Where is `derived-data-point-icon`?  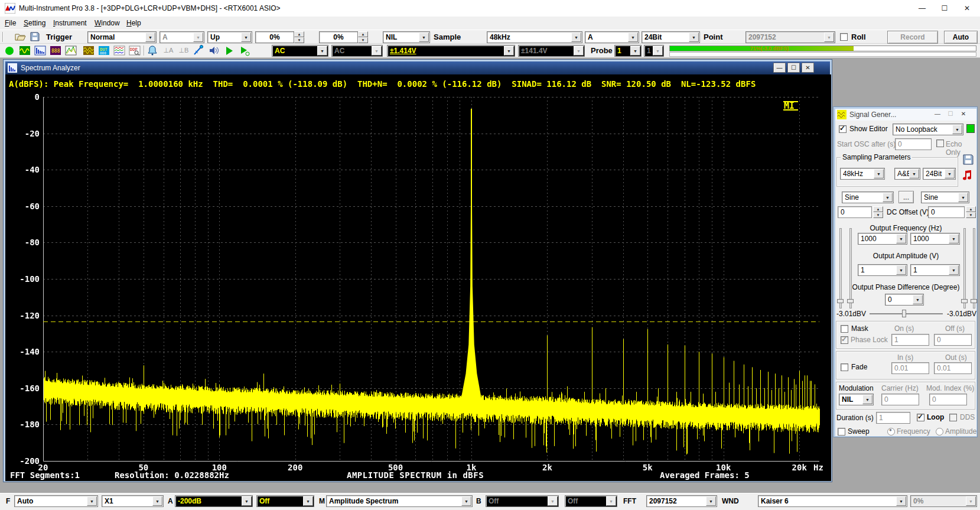
derived-data-point-icon is located at coordinates (120, 51).